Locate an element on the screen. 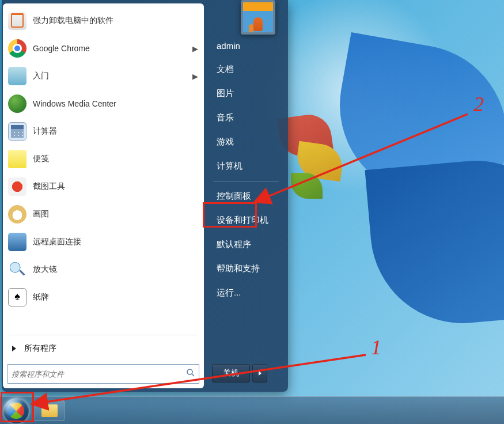 Image resolution: width=504 pixels, height=424 pixels. program-item-calculator: 计算器 is located at coordinates (104, 131).